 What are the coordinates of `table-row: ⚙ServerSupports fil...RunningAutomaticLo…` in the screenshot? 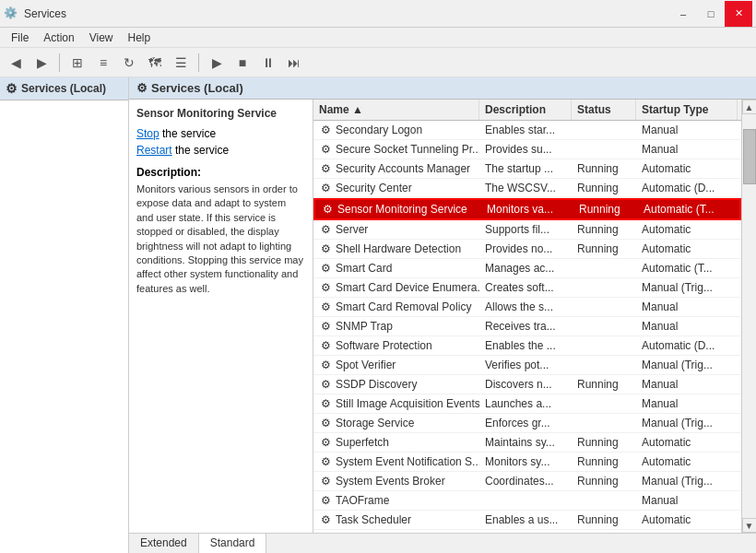 It's located at (527, 230).